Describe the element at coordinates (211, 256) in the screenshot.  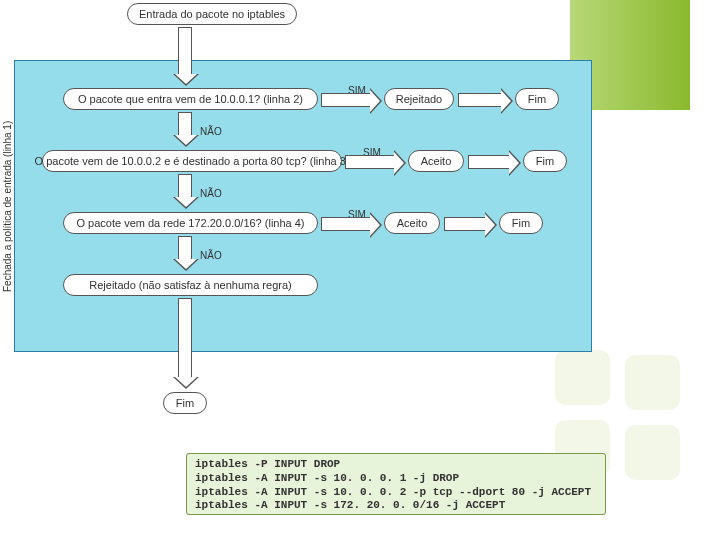
I see `label-nao-3: NÃO` at that location.